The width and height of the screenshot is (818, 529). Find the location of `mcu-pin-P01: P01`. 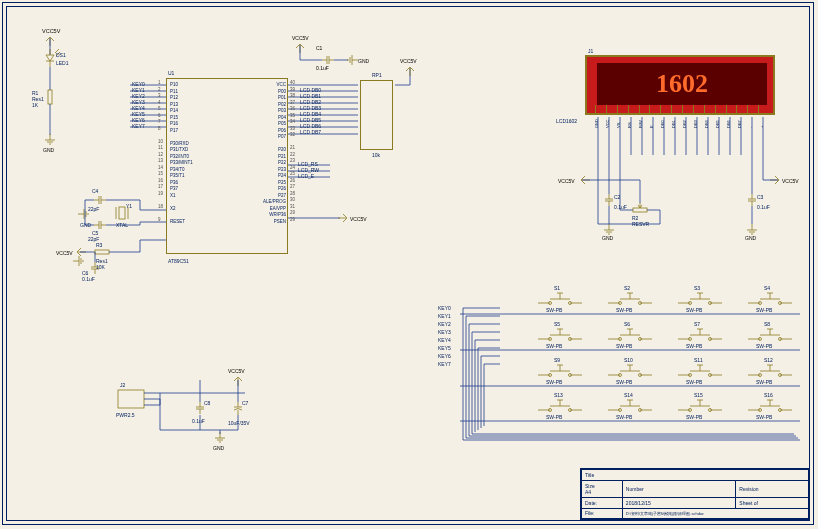

mcu-pin-P01: P01 is located at coordinates (269, 98).